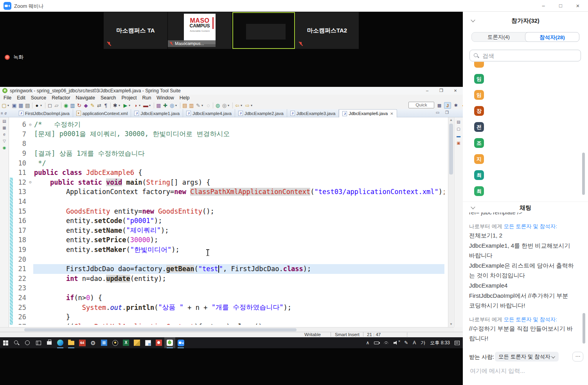 Image resolution: width=588 pixels, height=385 pixels. I want to click on windows-ink-icon: ✎, so click(406, 343).